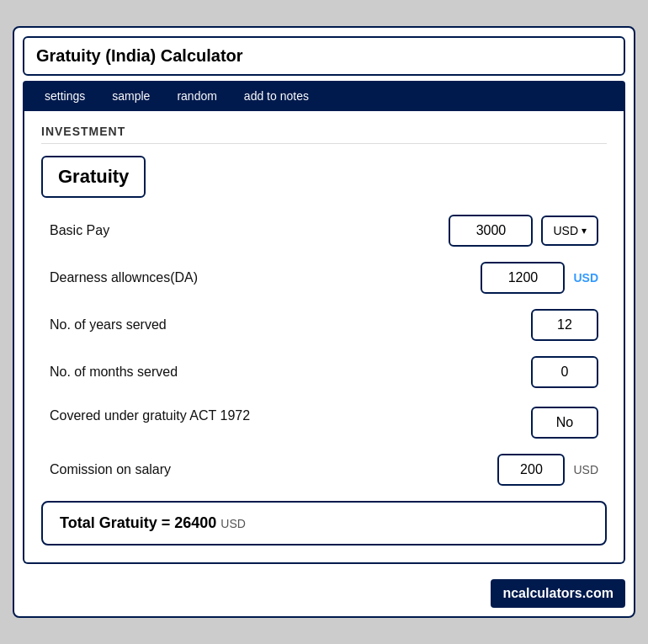  I want to click on gratuity-header: Gratuity, so click(93, 177).